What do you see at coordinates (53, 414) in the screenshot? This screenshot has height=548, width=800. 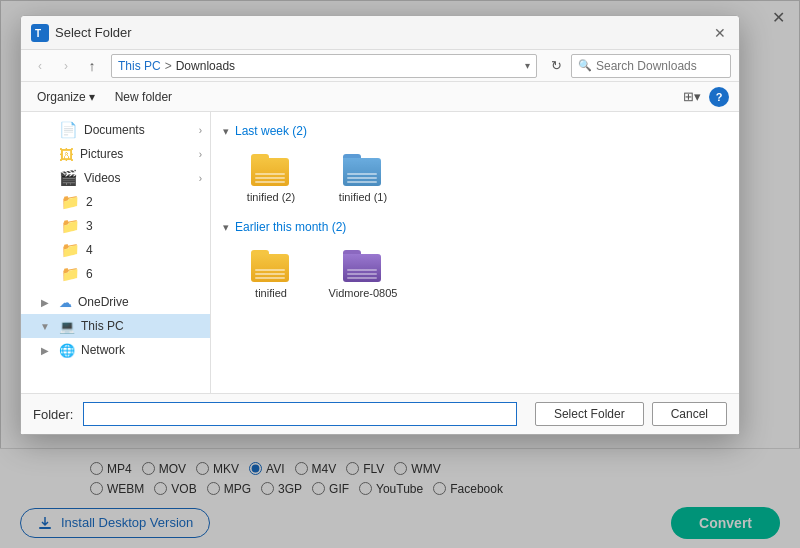 I see `folder-label: Folder:` at bounding box center [53, 414].